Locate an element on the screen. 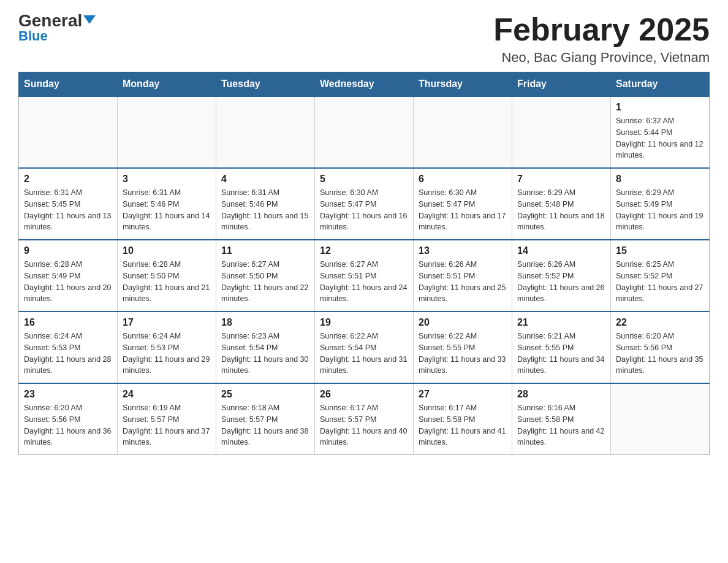  calendar-cell: 1Sunrise: 6:32 AMSunset: 5:44 PMDaylight… is located at coordinates (661, 132).